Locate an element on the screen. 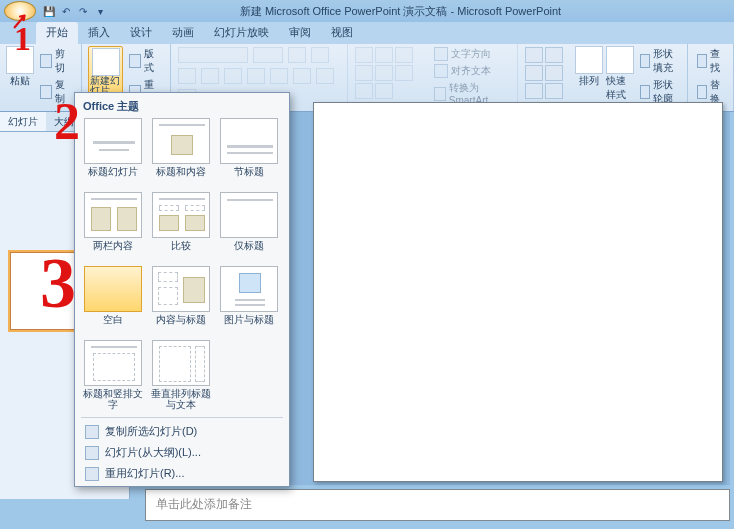 Image resolution: width=734 pixels, height=529 pixels. layout-icon is located at coordinates (135, 61).